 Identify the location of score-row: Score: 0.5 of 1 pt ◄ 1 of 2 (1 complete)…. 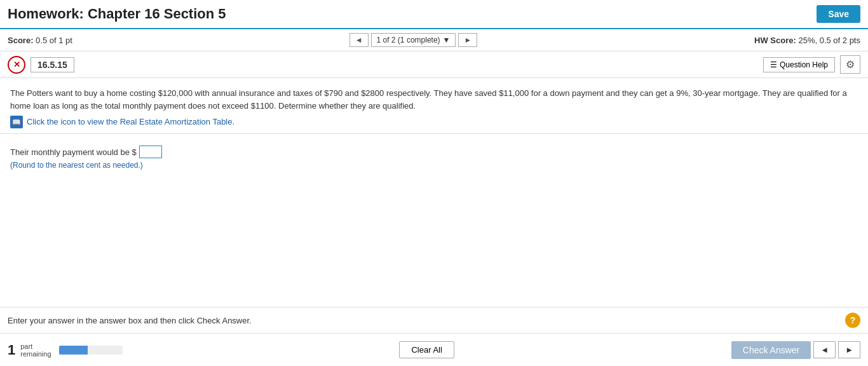
(434, 41).